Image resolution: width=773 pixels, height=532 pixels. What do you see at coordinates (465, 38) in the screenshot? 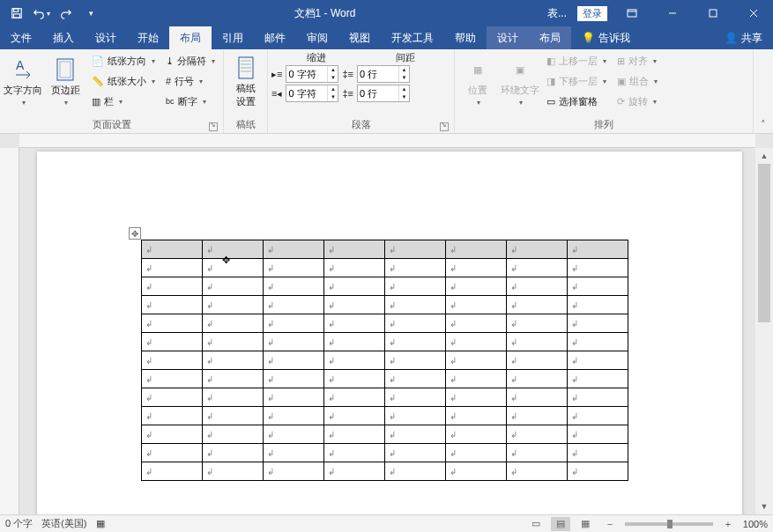
I see `tab-help: 帮助` at bounding box center [465, 38].